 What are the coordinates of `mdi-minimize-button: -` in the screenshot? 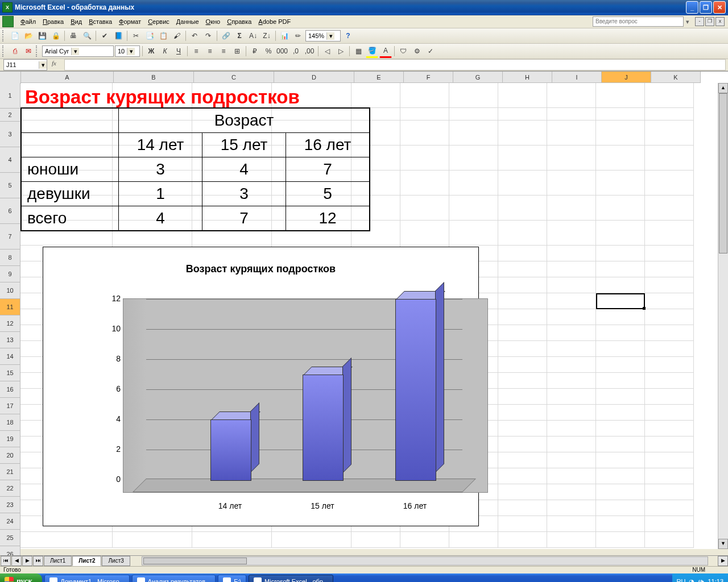 It's located at (700, 22).